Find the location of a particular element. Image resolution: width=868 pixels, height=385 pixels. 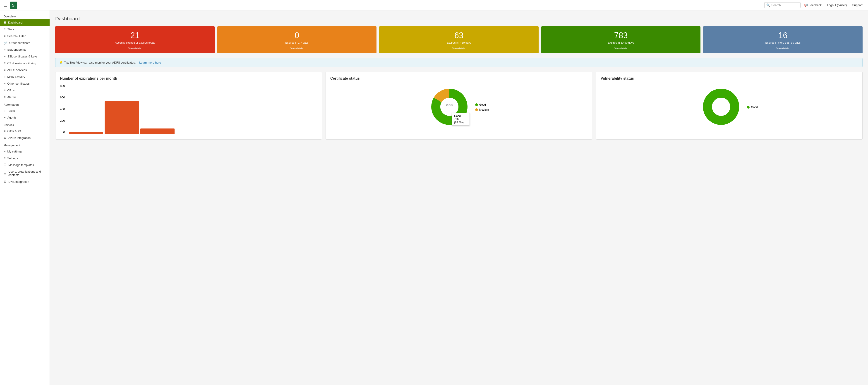

vuln-donut is located at coordinates (721, 107).